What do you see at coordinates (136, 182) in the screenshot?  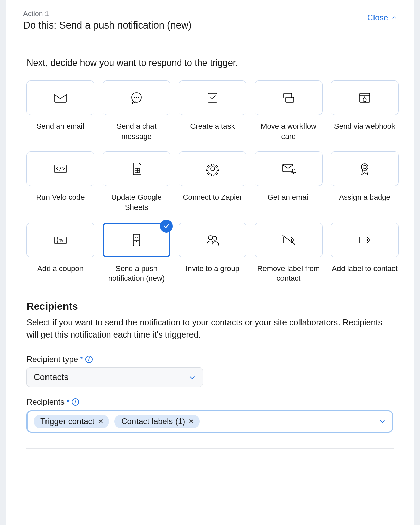 I see `action-tile-update-sheets: Update Google Sheets` at bounding box center [136, 182].